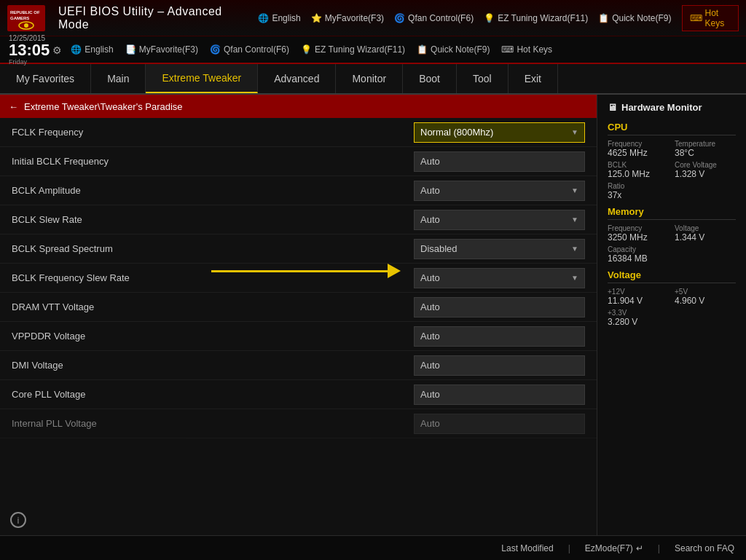  I want to click on initial-bclk-label: Initial BCLK Frequency, so click(213, 162).